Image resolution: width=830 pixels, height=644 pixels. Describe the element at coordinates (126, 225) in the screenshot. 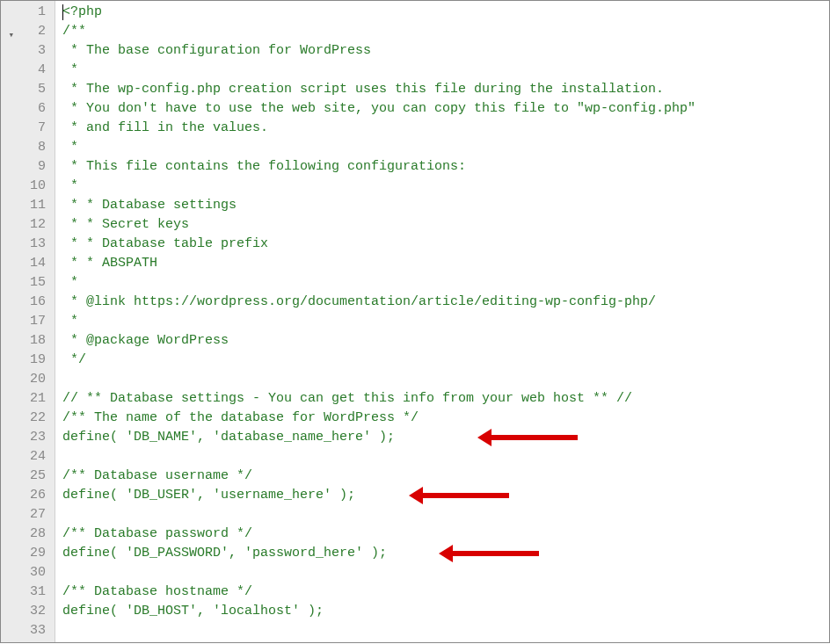

I see `code-text: * * Secret keys` at that location.